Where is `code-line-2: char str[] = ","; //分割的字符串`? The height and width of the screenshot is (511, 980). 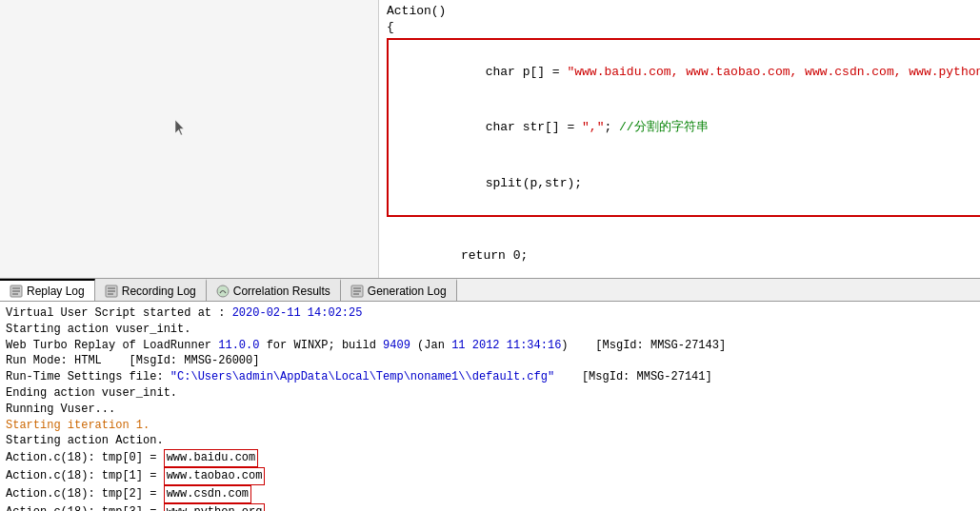
code-line-2: char str[] = ","; //分割的字符串 is located at coordinates (688, 128).